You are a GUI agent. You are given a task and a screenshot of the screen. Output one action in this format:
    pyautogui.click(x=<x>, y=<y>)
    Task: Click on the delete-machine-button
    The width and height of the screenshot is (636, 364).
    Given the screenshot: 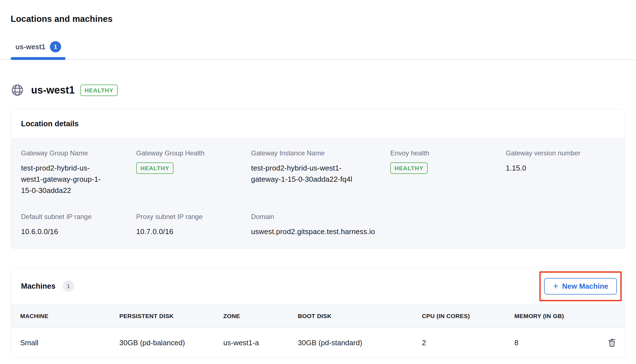 What is the action you would take?
    pyautogui.click(x=612, y=343)
    